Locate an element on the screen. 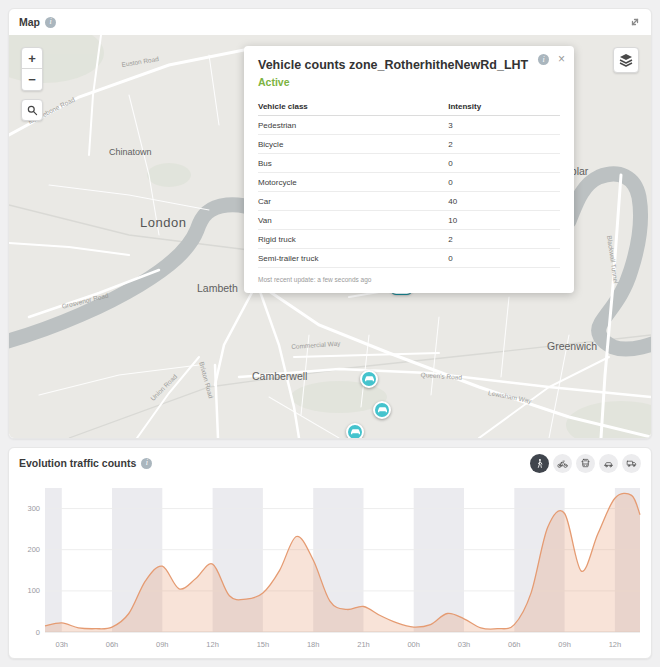 This screenshot has height=667, width=660. map-search-button is located at coordinates (32, 110).